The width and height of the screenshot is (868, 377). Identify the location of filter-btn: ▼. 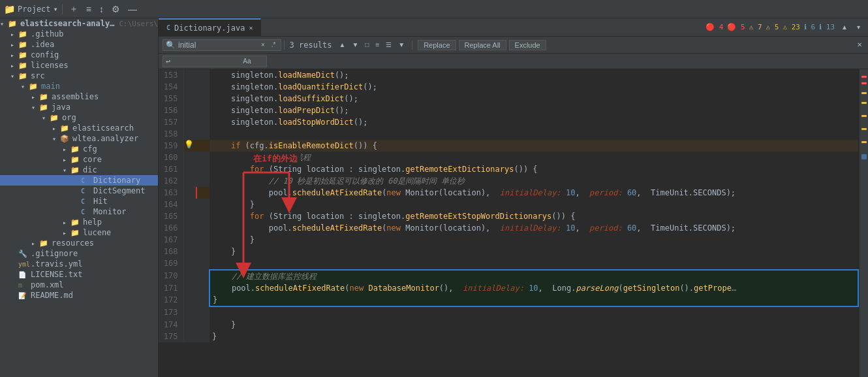
(401, 44).